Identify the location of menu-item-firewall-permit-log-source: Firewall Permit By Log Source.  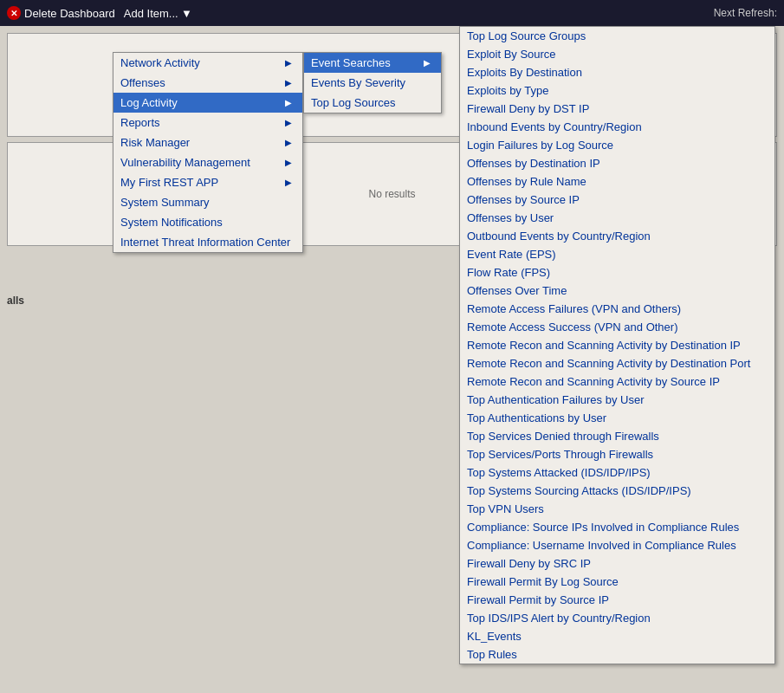
(617, 582).